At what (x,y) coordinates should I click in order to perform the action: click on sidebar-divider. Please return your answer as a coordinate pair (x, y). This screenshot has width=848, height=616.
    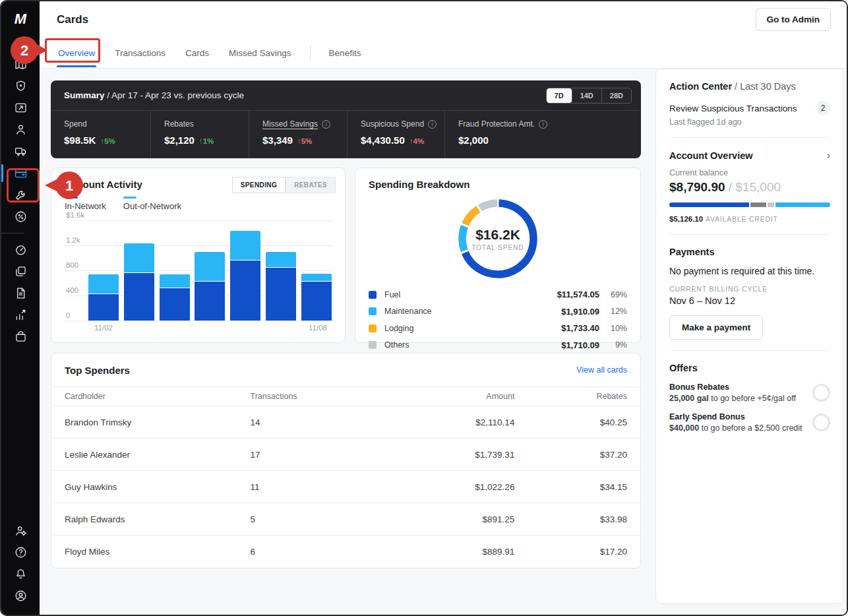
    Looking at the image, I should click on (13, 233).